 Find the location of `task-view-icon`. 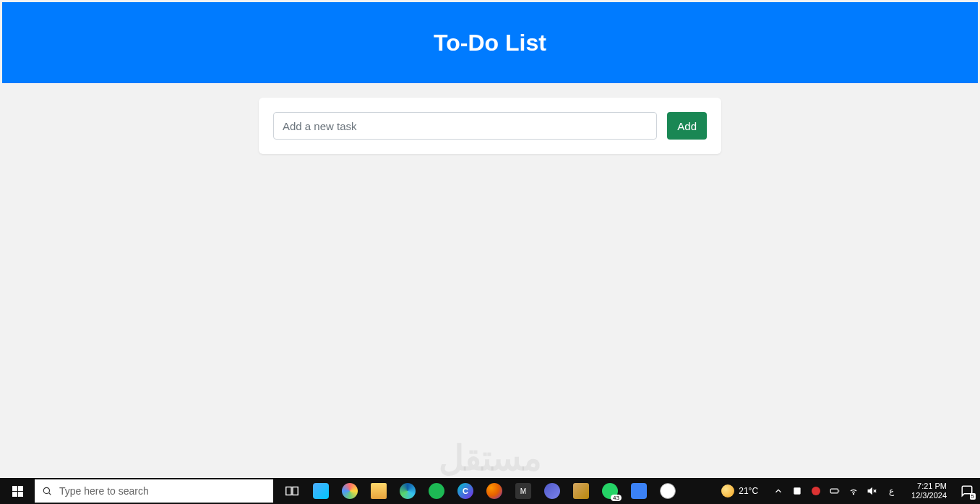

task-view-icon is located at coordinates (292, 491).